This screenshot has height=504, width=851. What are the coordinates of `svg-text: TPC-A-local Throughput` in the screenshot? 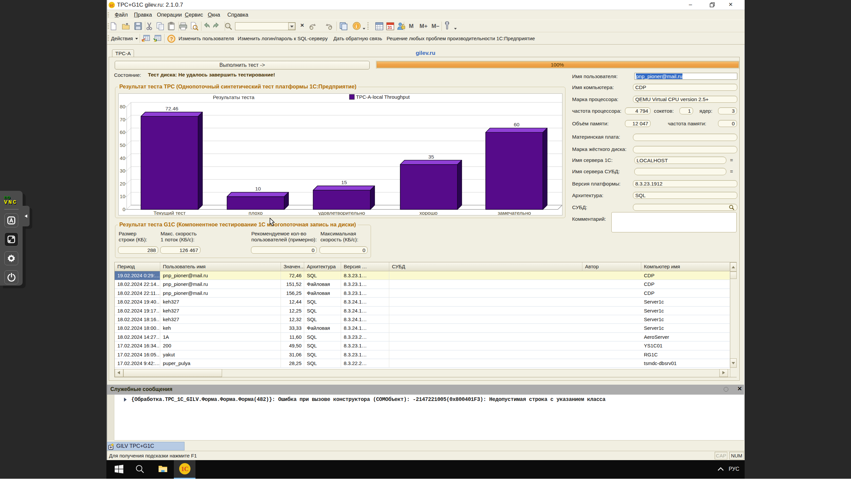 It's located at (383, 97).